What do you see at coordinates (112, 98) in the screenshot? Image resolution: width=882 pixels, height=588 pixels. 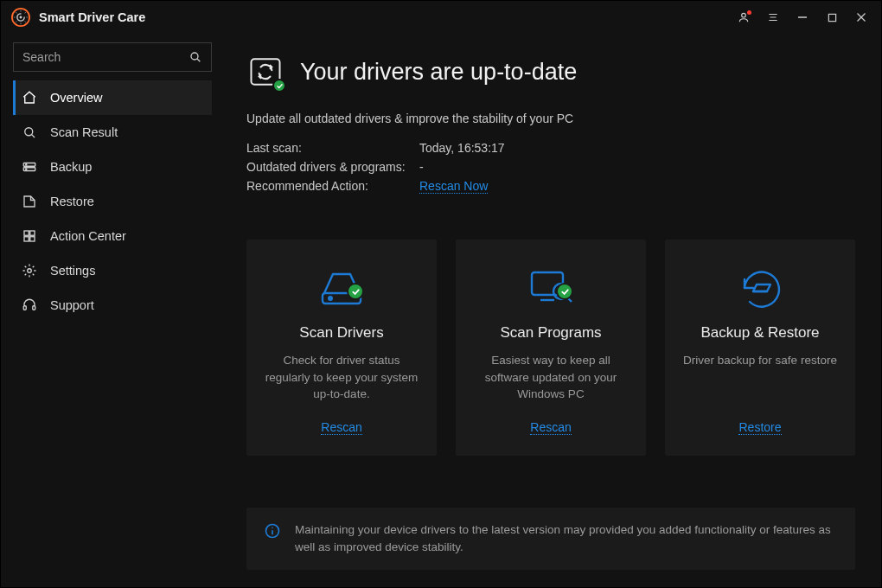 I see `nav-overview: Overview` at bounding box center [112, 98].